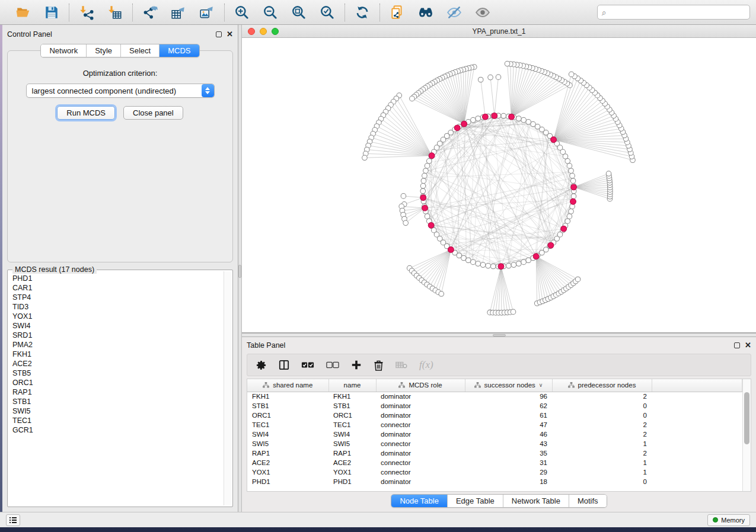 The width and height of the screenshot is (756, 532). Describe the element at coordinates (509, 396) in the screenshot. I see `table-cell: 96` at that location.